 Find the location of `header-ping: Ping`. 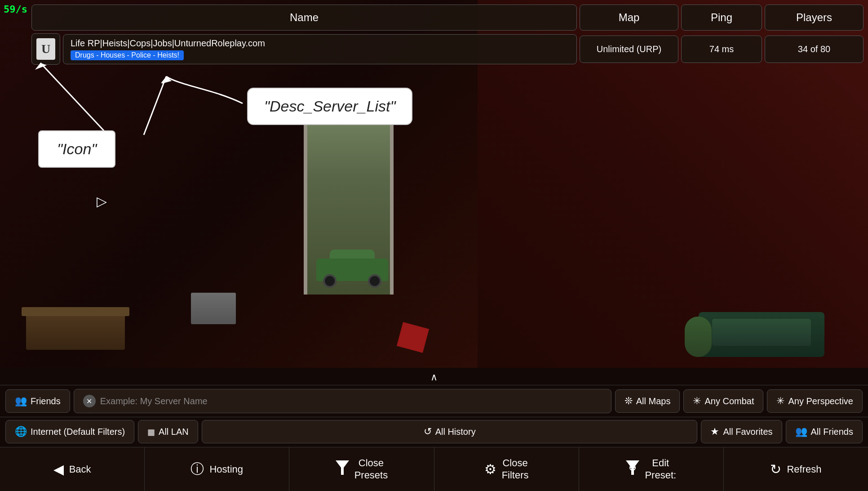

header-ping: Ping is located at coordinates (722, 18).